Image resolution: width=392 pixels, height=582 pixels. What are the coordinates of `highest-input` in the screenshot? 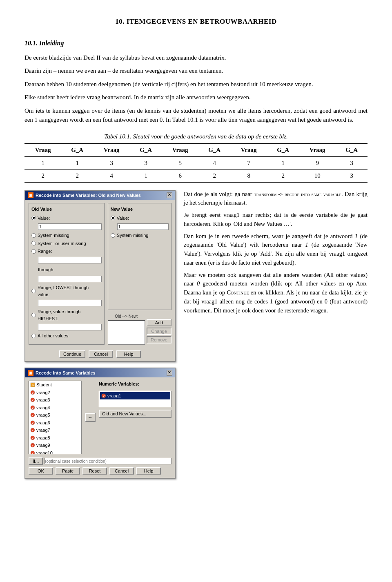 It's located at (70, 327).